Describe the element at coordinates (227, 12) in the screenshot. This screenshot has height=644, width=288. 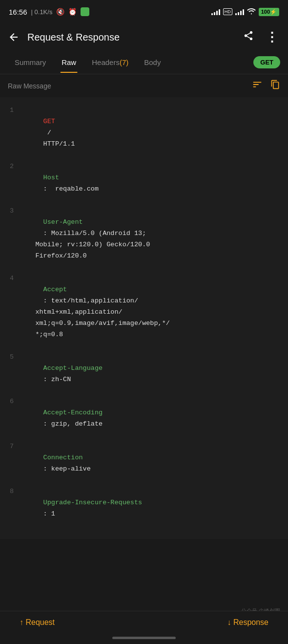
I see `hd-badge: HD` at that location.